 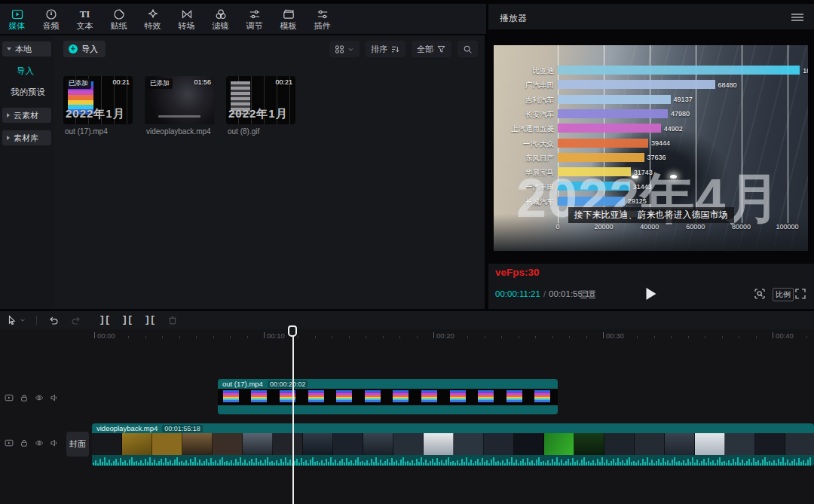 What do you see at coordinates (9, 49) in the screenshot?
I see `caret-down-icon` at bounding box center [9, 49].